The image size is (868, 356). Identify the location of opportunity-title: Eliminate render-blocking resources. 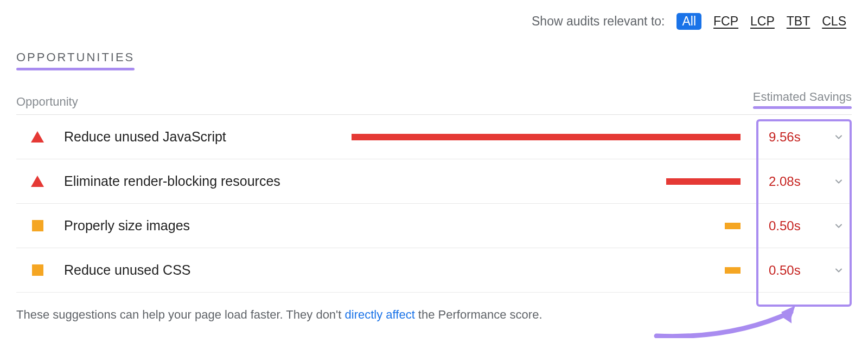
(173, 181).